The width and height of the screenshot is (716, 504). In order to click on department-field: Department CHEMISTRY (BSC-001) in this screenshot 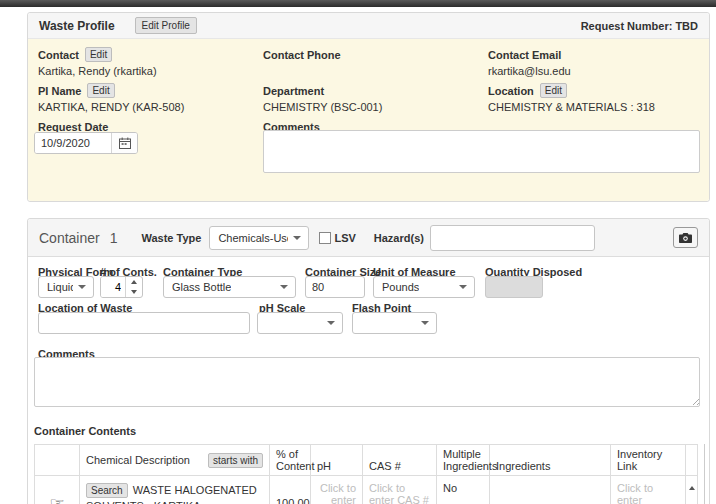, I will do `click(322, 98)`.